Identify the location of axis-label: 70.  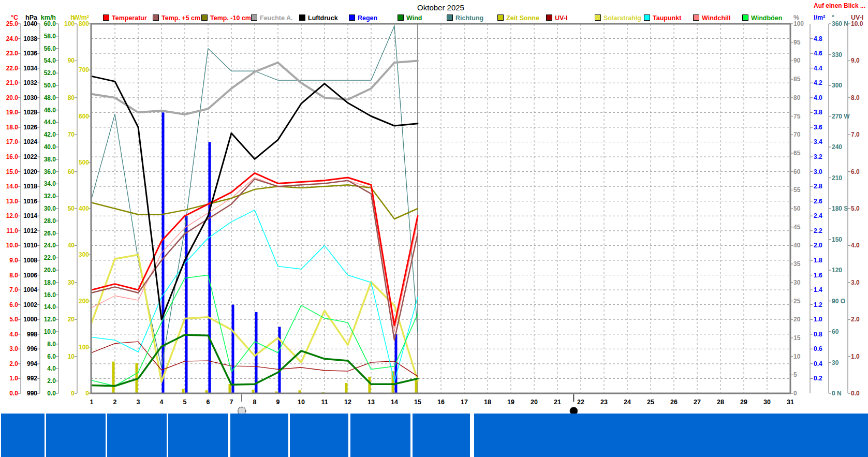
(71, 135).